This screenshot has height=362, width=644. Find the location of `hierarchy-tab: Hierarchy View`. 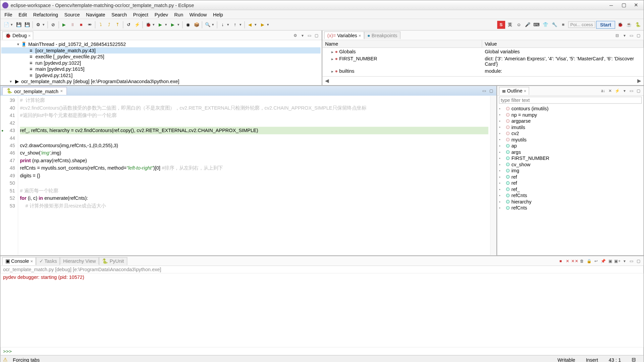

hierarchy-tab: Hierarchy View is located at coordinates (79, 261).